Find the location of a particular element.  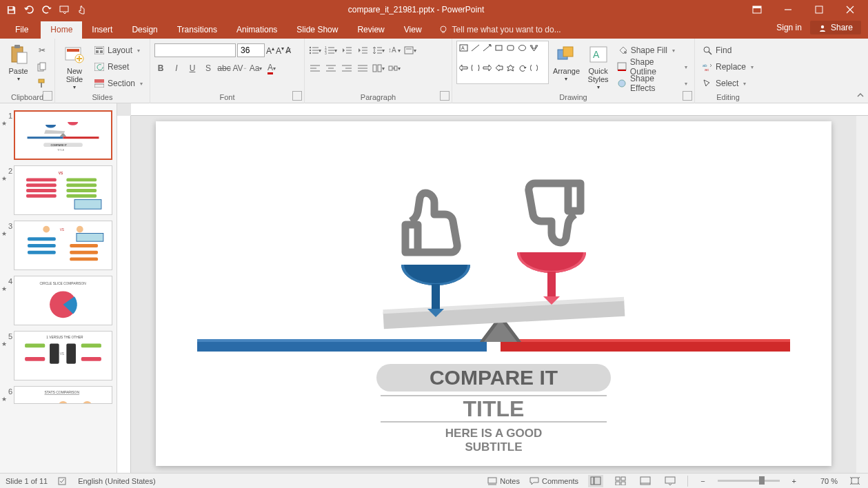

slideshow-view-button is located at coordinates (670, 481).